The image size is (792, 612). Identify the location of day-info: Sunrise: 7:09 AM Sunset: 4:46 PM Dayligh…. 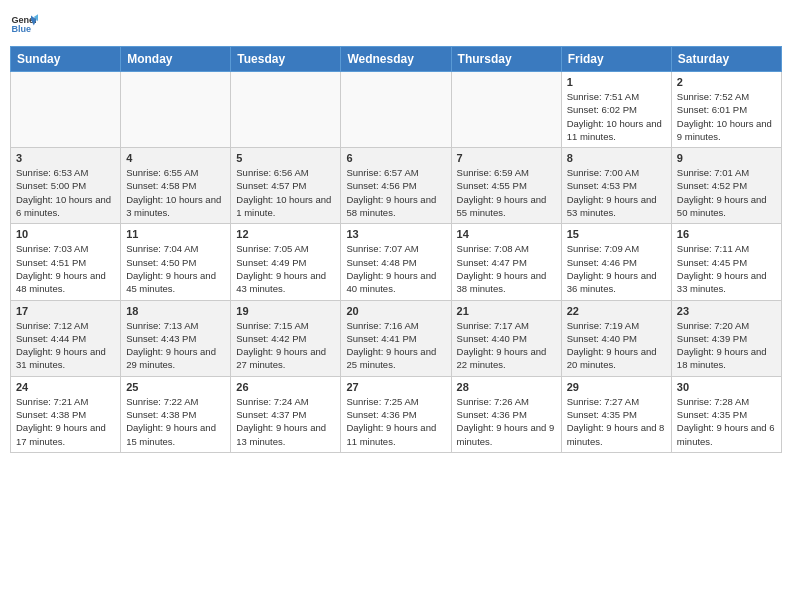
(616, 268).